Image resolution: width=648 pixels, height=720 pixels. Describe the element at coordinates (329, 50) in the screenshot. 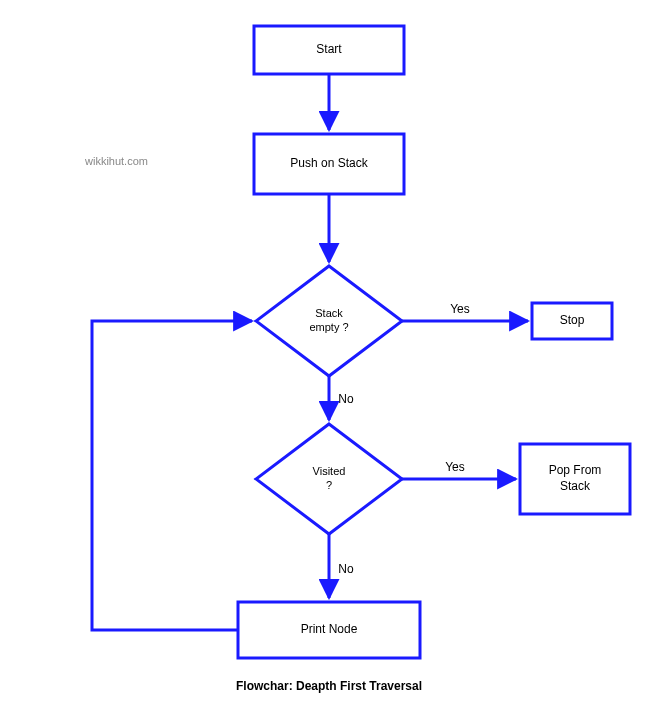

I see `node-start: Start` at that location.